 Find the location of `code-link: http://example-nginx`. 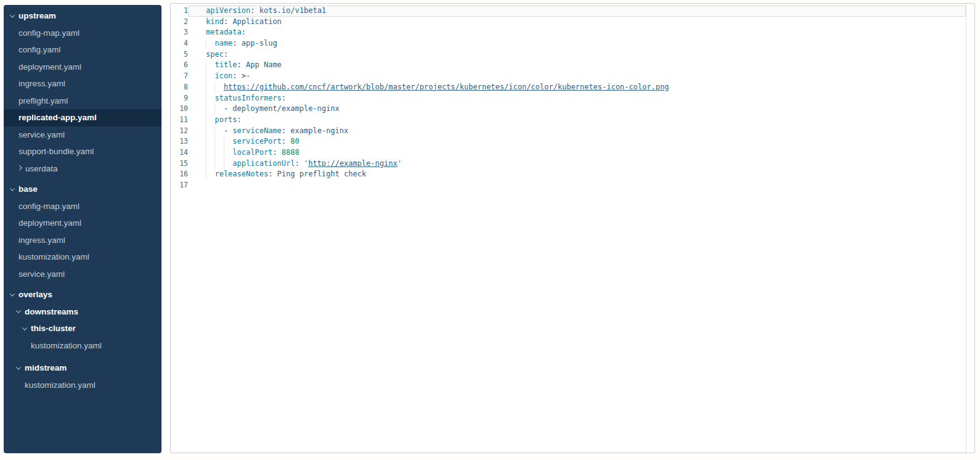

code-link: http://example-nginx is located at coordinates (353, 163).